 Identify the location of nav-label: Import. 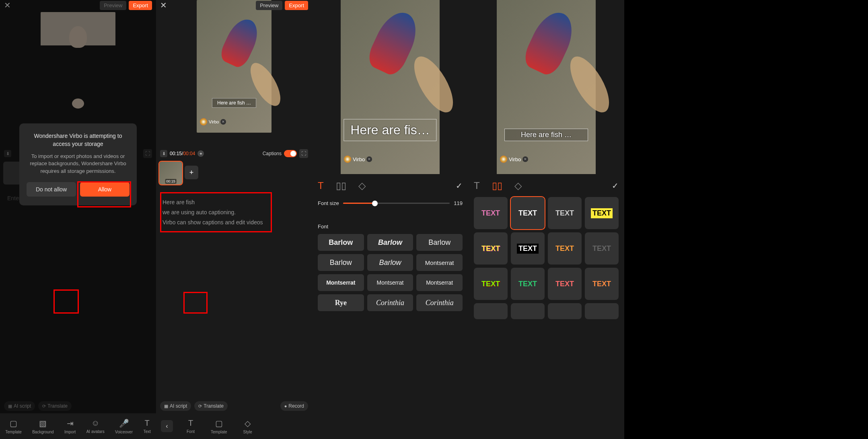
(70, 432).